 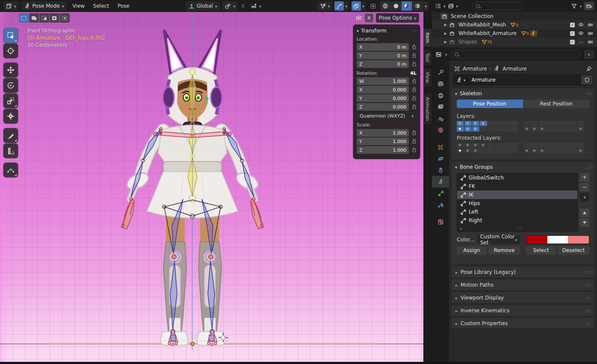 What do you see at coordinates (428, 109) in the screenshot?
I see `npanel-tab-animation: Animation` at bounding box center [428, 109].